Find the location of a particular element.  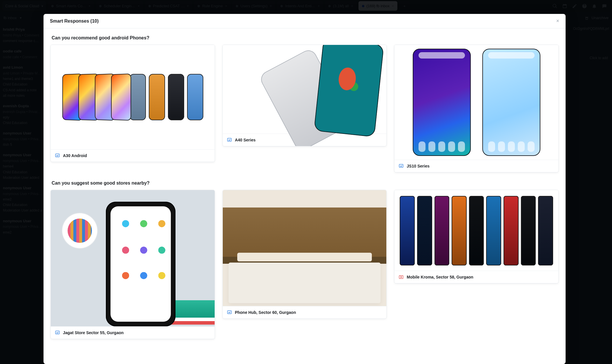

card-label-row: Phone Hub, Sector 60, Gurgaon is located at coordinates (305, 312).